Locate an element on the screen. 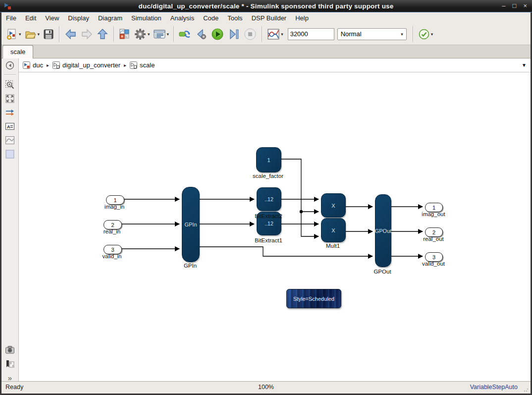 The width and height of the screenshot is (532, 395). outport-label-real-out: real_out is located at coordinates (433, 239).